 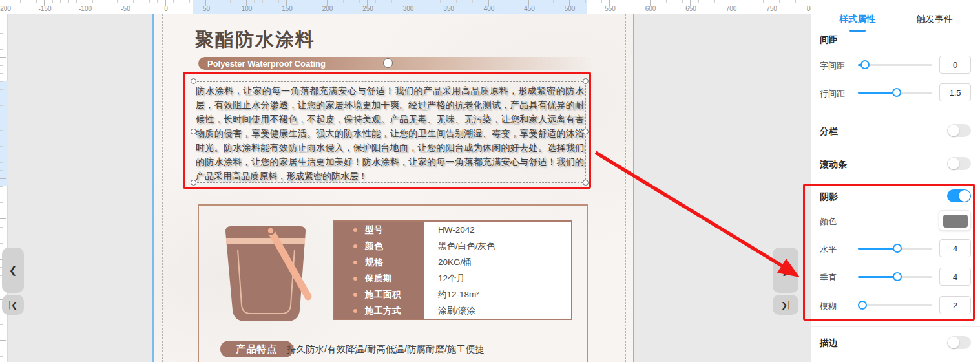 What do you see at coordinates (379, 246) in the screenshot?
I see `spec-label-row: 颜色` at bounding box center [379, 246].